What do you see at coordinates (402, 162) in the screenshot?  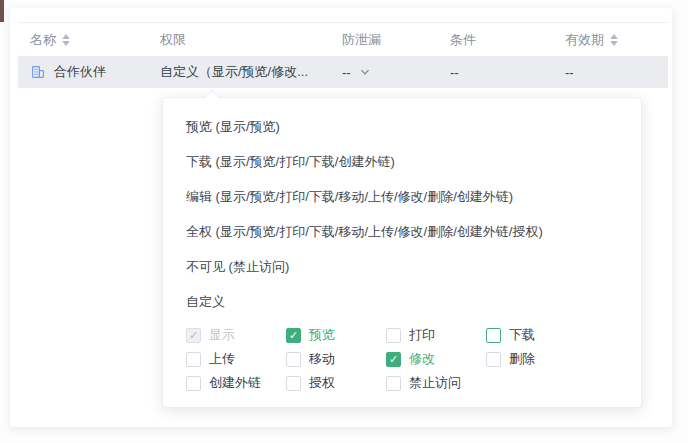 I see `dropdown-option: 下载 (显示/预览/打印/下载/创建外链)` at bounding box center [402, 162].